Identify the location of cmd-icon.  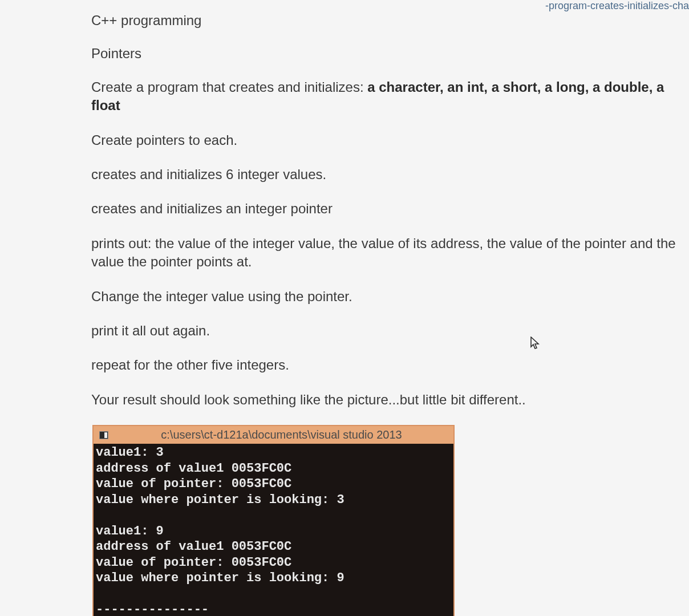
(104, 435).